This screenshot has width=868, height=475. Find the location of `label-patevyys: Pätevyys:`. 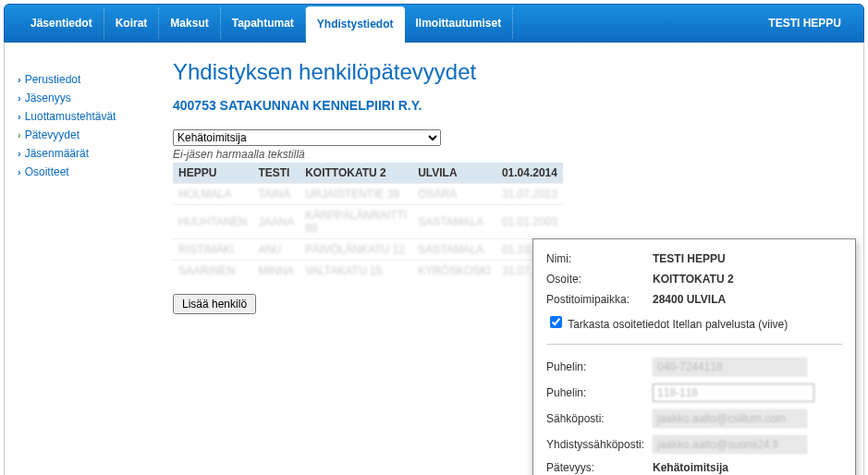

label-patevyys: Pätevyys: is located at coordinates (599, 468).